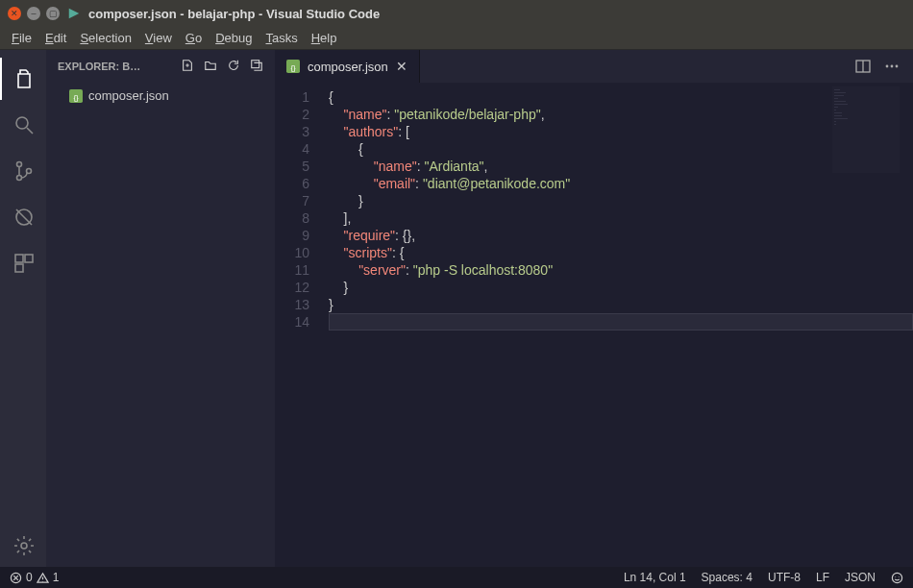 The width and height of the screenshot is (913, 588). I want to click on settings-gear-icon, so click(23, 546).